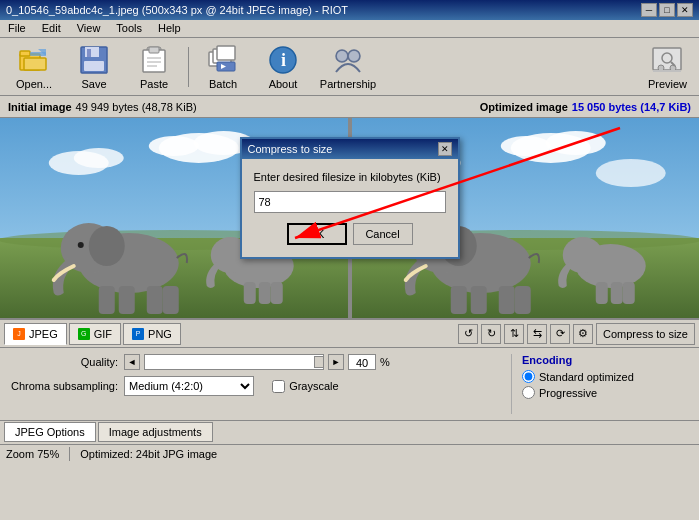 Image resolution: width=699 pixels, height=520 pixels. I want to click on tab-gif: G GIF, so click(95, 334).